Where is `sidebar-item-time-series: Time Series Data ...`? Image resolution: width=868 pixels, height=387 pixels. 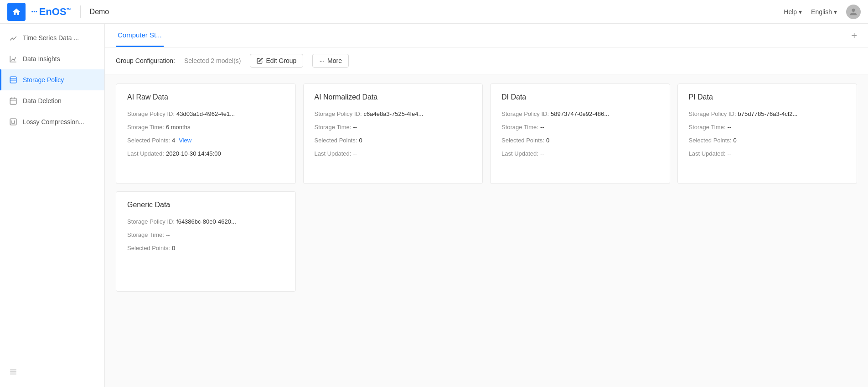
sidebar-item-time-series: Time Series Data ... is located at coordinates (52, 38).